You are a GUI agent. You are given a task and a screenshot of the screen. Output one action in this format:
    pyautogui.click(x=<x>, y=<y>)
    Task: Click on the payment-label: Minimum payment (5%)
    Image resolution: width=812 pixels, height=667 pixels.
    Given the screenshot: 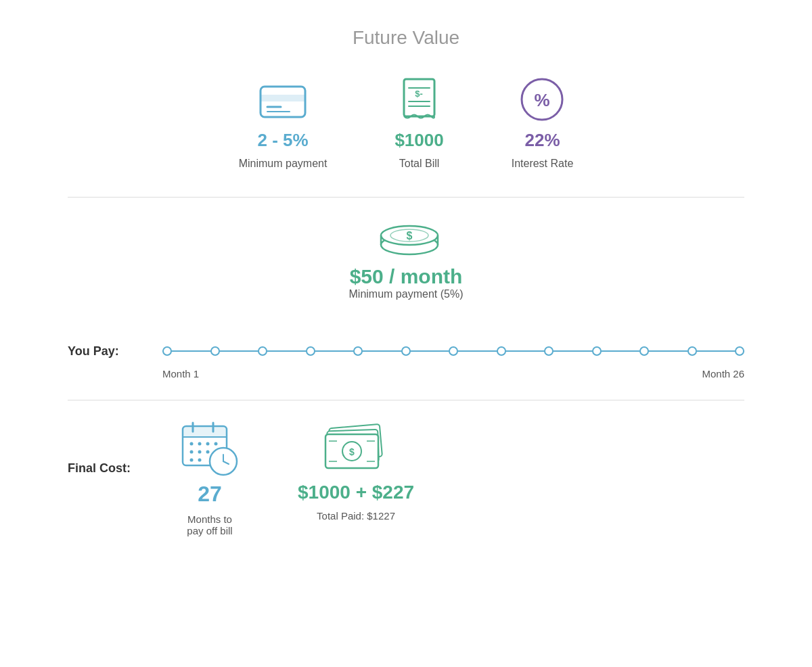 What is the action you would take?
    pyautogui.click(x=406, y=294)
    